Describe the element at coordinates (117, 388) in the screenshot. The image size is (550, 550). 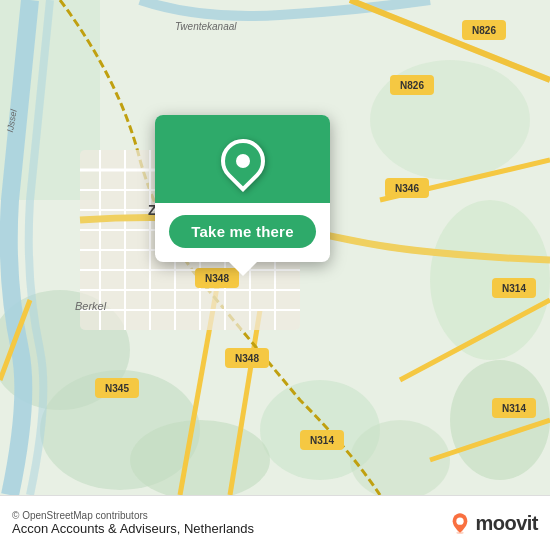
I see `svg-text: N345` at that location.